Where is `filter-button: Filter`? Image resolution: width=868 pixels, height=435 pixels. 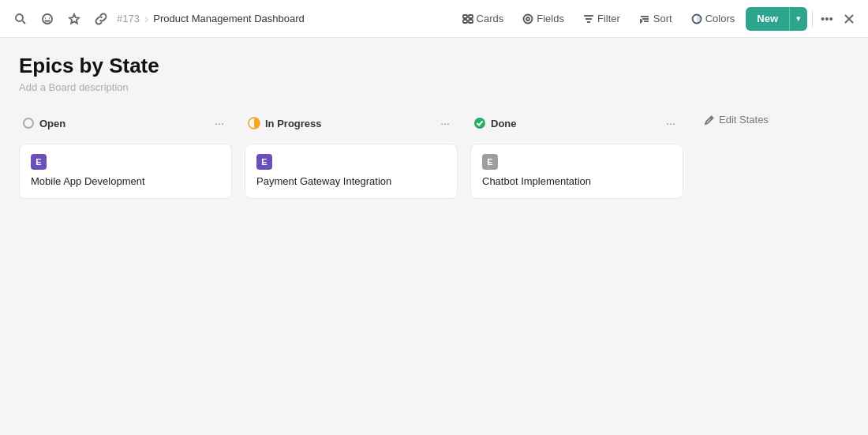
filter-button: Filter is located at coordinates (601, 19).